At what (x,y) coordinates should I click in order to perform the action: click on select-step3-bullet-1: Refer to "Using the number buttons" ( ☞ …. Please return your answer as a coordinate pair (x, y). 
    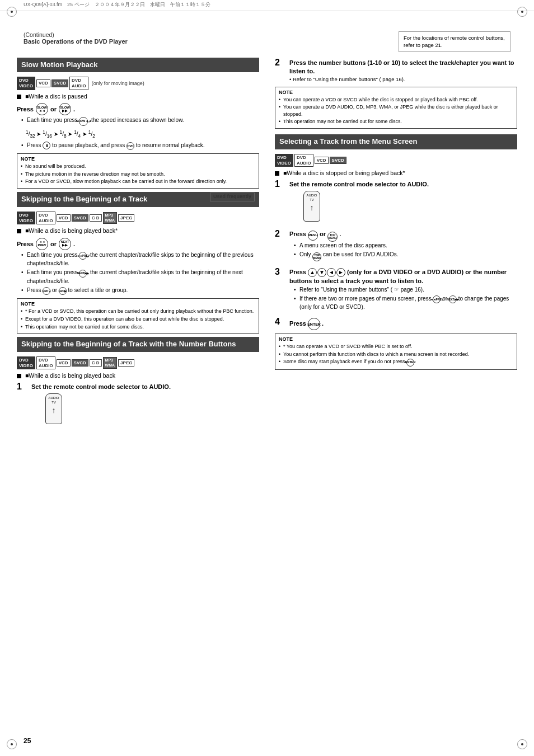
    Looking at the image, I should click on (405, 290).